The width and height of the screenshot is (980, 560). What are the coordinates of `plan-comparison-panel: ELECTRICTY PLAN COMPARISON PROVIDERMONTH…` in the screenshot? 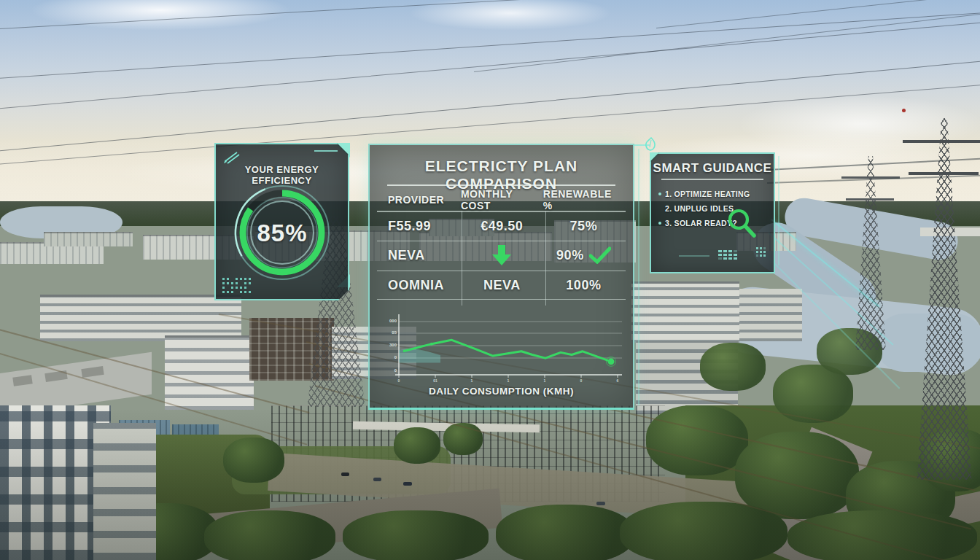 It's located at (502, 277).